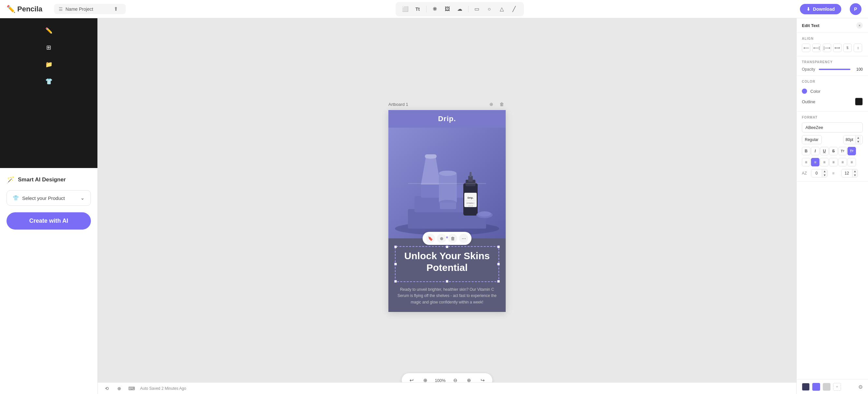  I want to click on select-product-button: 👕 Select your Product ⌄, so click(49, 198).